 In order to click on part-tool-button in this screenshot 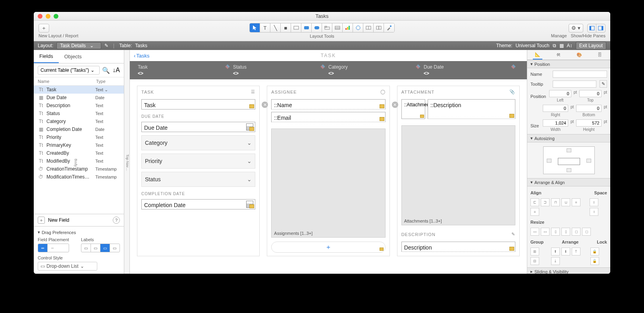, I will do `click(379, 28)`.